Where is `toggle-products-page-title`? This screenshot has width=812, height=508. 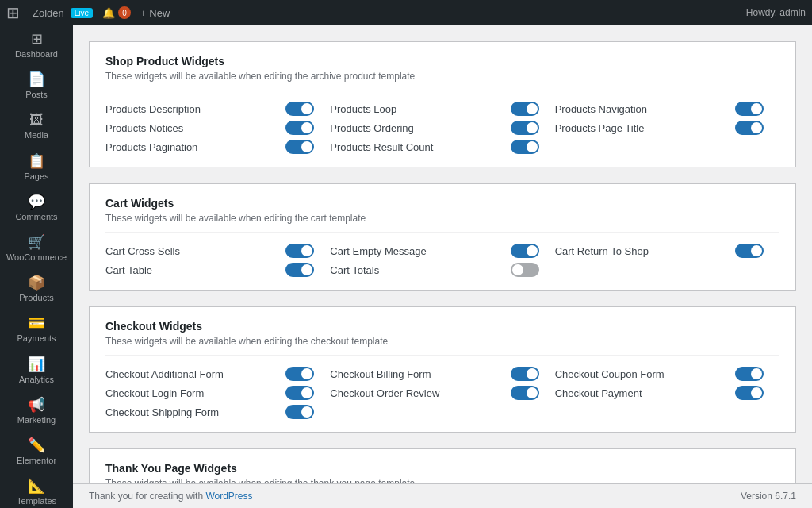 toggle-products-page-title is located at coordinates (749, 128).